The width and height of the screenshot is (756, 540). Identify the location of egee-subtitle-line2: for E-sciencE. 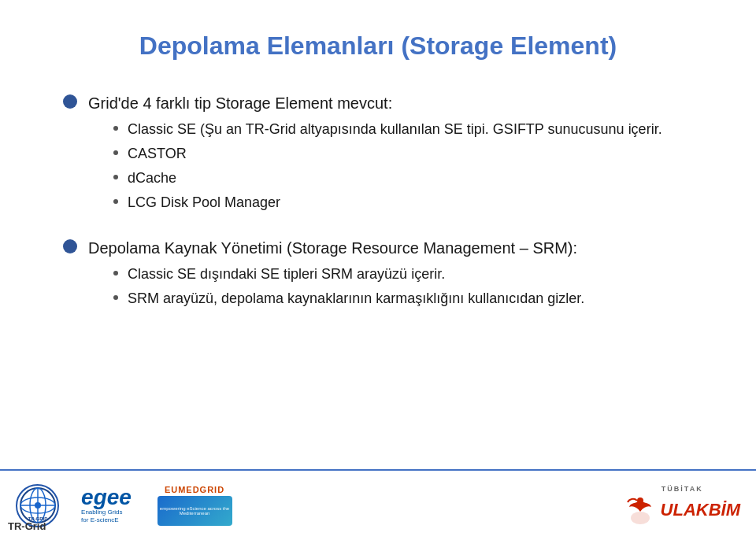
(100, 520).